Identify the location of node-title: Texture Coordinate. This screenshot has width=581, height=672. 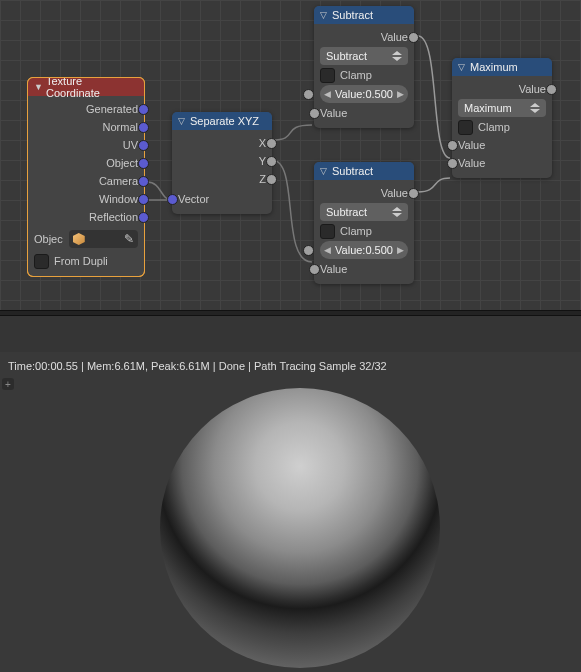
(92, 87).